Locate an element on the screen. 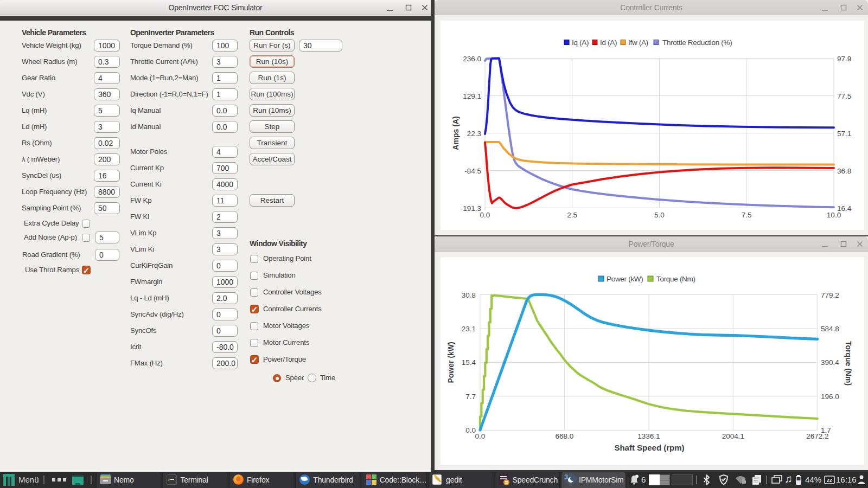 The image size is (868, 488). svg-text: 22.3 is located at coordinates (474, 133).